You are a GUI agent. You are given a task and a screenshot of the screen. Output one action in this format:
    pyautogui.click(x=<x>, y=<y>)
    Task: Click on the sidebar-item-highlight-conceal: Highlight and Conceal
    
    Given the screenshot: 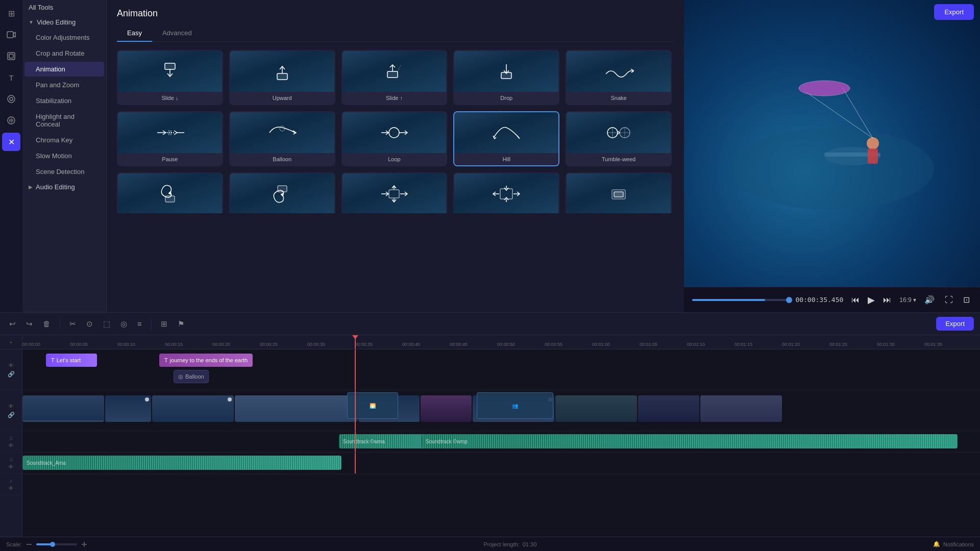 What is the action you would take?
    pyautogui.click(x=64, y=120)
    